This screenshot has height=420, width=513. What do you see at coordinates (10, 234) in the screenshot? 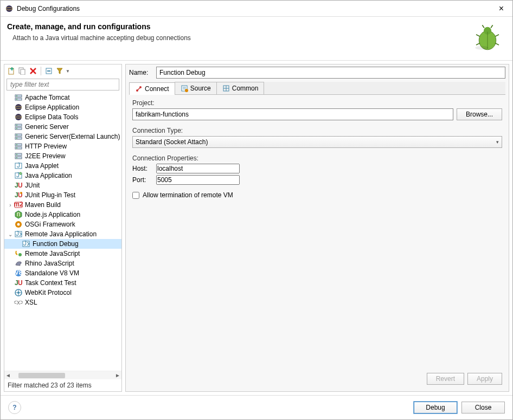
I see `expander-icon: ⌄` at bounding box center [10, 234].